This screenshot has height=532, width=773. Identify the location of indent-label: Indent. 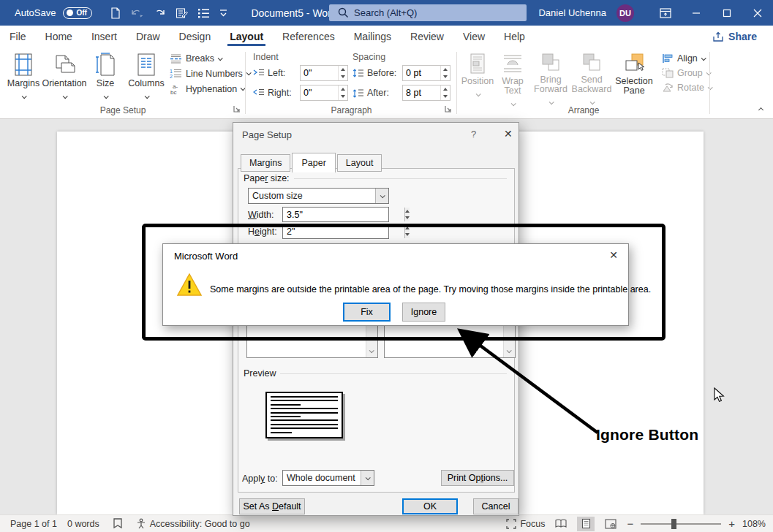
(301, 57).